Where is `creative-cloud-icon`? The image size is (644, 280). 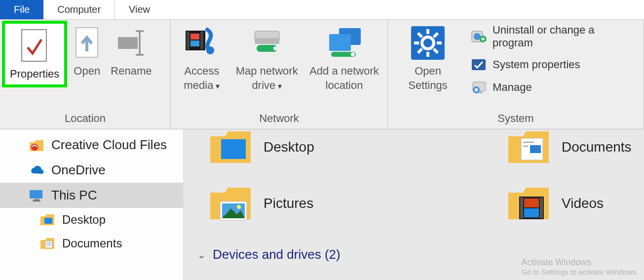 creative-cloud-icon is located at coordinates (37, 145).